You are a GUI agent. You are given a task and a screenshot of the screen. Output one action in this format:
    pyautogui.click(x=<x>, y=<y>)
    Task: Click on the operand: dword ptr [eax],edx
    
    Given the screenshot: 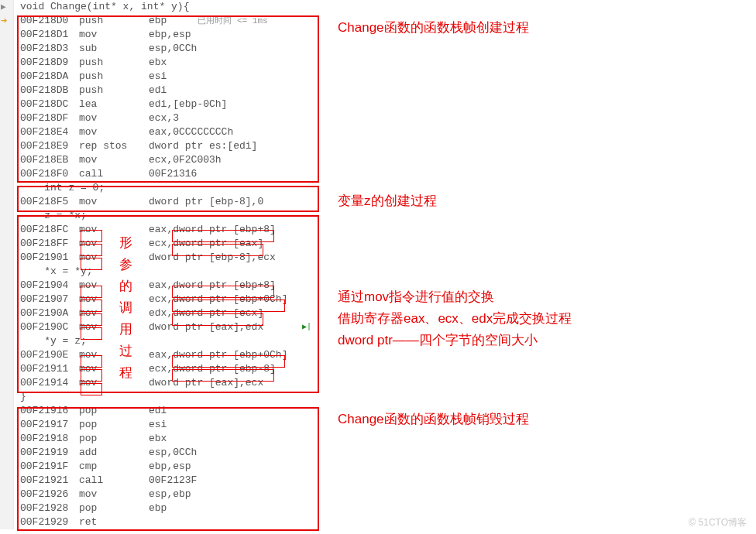 What is the action you would take?
    pyautogui.click(x=206, y=327)
    